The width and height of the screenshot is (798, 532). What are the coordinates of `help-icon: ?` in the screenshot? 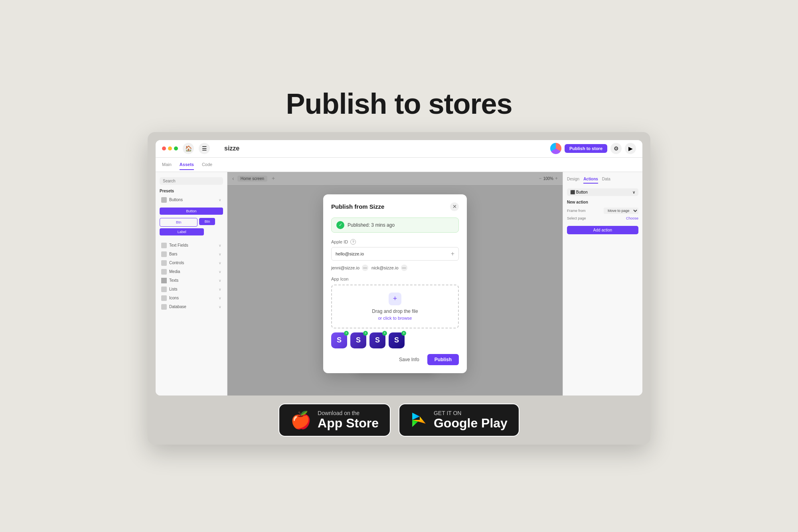 It's located at (353, 242).